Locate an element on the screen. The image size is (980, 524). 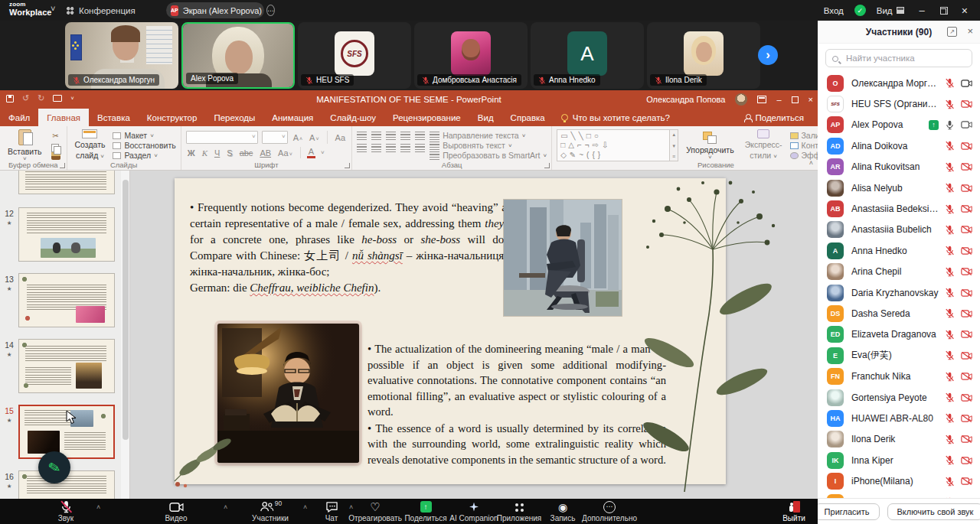
participant-row: IK Inna Kiper is located at coordinates (899, 461).